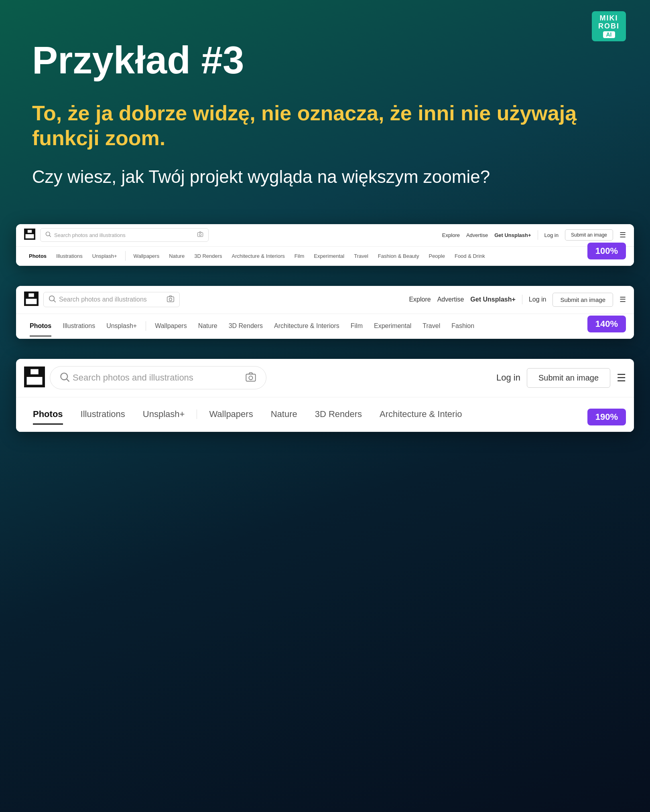 Image resolution: width=650 pixels, height=812 pixels. Describe the element at coordinates (609, 34) in the screenshot. I see `logo-line3: AI` at that location.